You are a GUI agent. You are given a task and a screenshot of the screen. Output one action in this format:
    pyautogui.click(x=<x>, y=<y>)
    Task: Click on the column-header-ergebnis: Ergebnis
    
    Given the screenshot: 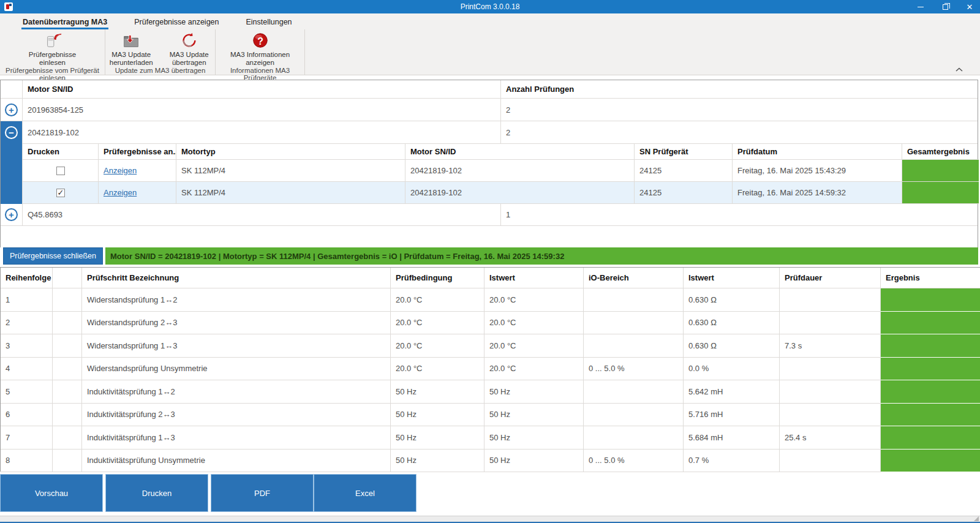 What is the action you would take?
    pyautogui.click(x=930, y=278)
    